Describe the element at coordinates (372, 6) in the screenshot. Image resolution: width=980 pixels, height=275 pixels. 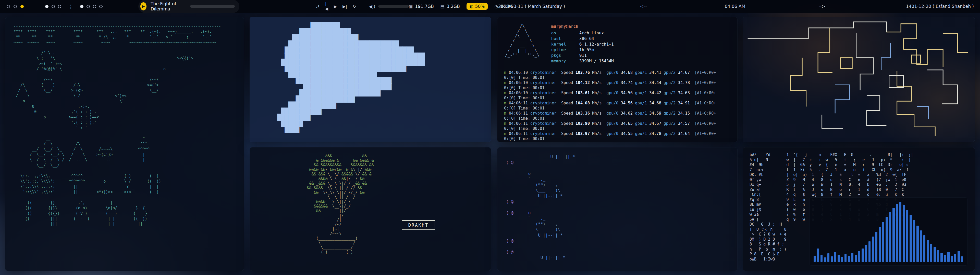
I see `volume-icon: ◀))` at that location.